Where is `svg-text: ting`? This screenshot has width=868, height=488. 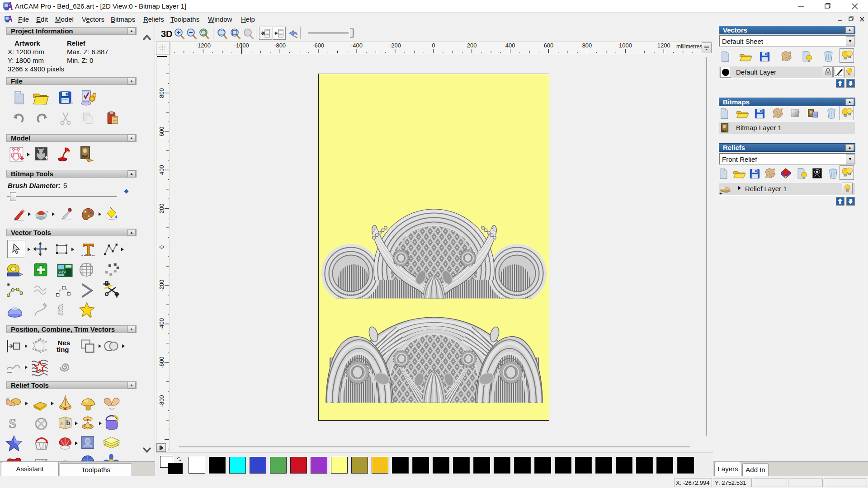 svg-text: ting is located at coordinates (63, 350).